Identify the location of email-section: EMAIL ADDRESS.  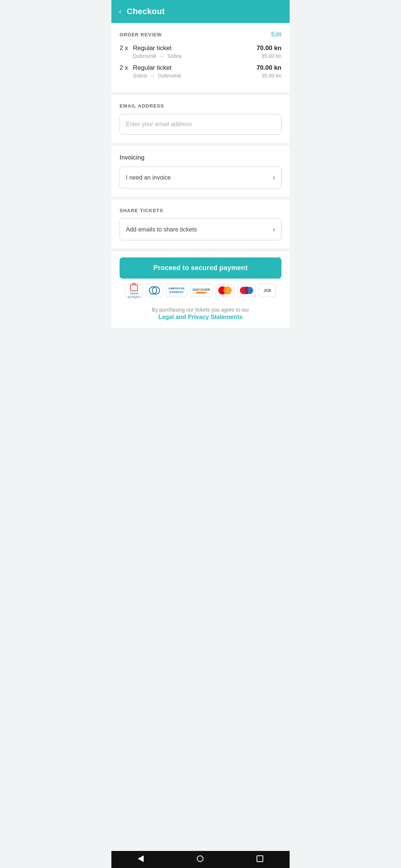
(200, 119).